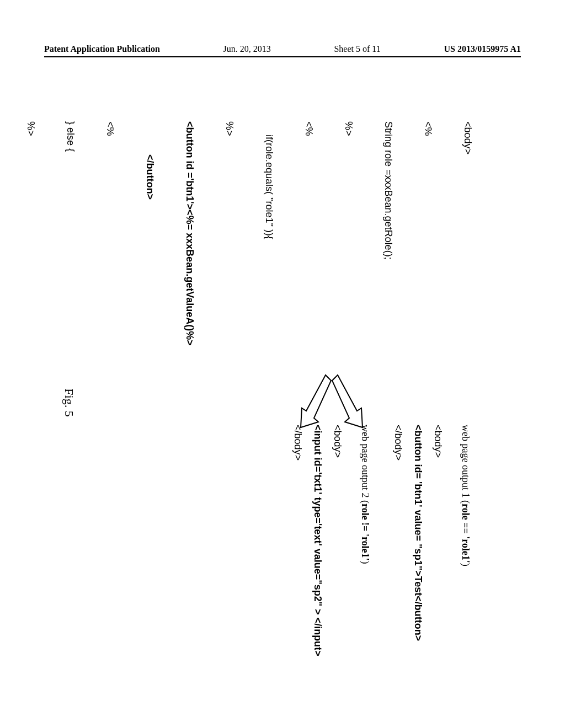 This screenshot has width=565, height=728. What do you see at coordinates (150, 259) in the screenshot?
I see `code-bold-line: </button>` at bounding box center [150, 259].